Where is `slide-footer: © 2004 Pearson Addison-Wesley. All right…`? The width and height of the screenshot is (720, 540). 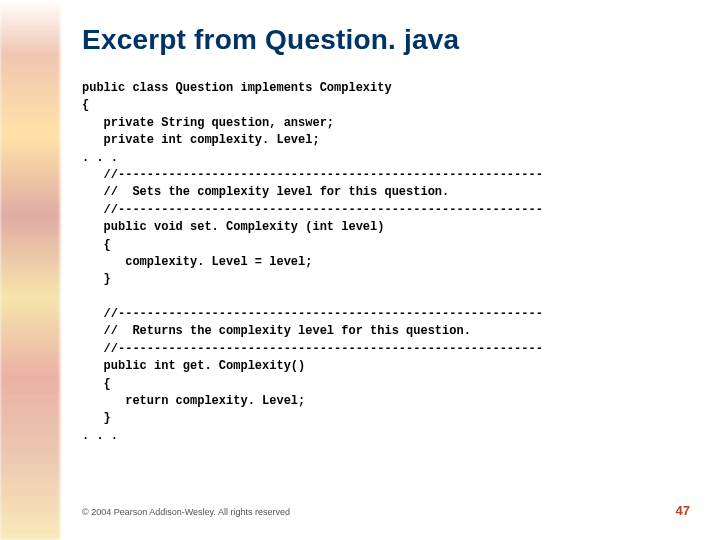 slide-footer: © 2004 Pearson Addison-Wesley. All right… is located at coordinates (386, 510).